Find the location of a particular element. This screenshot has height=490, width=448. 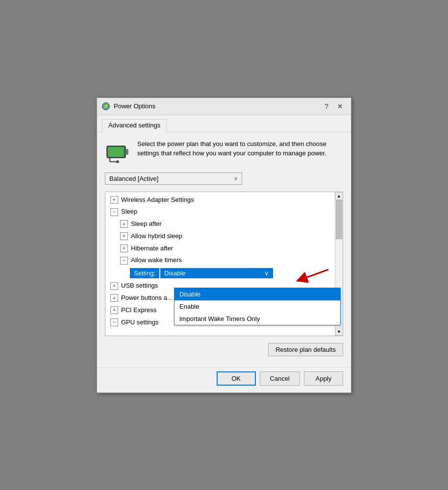

setting-label: Setting: is located at coordinates (145, 273).